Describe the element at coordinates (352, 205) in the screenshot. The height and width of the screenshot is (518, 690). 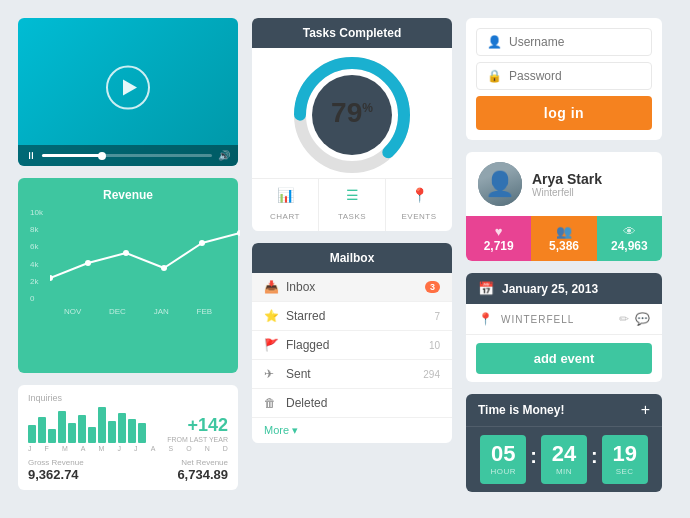
I see `tab-tasks: ☰ TASKS` at that location.